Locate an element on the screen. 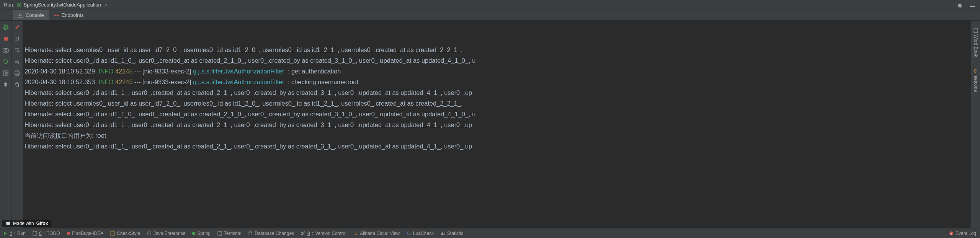  status-db-label: Database Changes is located at coordinates (274, 233).